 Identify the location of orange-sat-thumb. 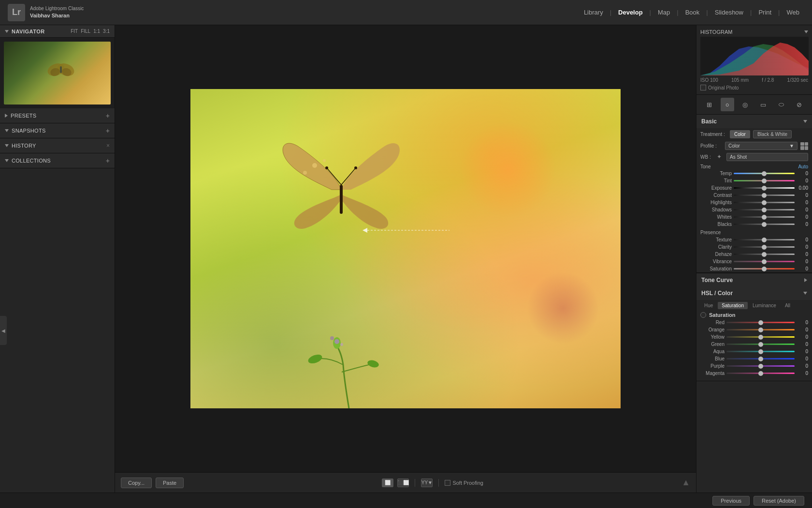
(761, 330).